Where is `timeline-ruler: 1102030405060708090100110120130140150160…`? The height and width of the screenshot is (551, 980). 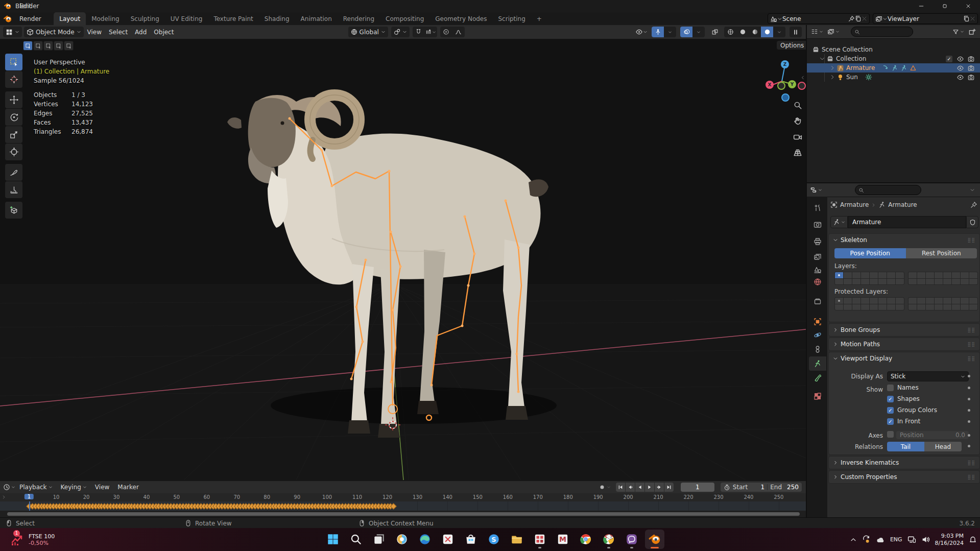
timeline-ruler: 1102030405060708090100110120130140150160… is located at coordinates (403, 497).